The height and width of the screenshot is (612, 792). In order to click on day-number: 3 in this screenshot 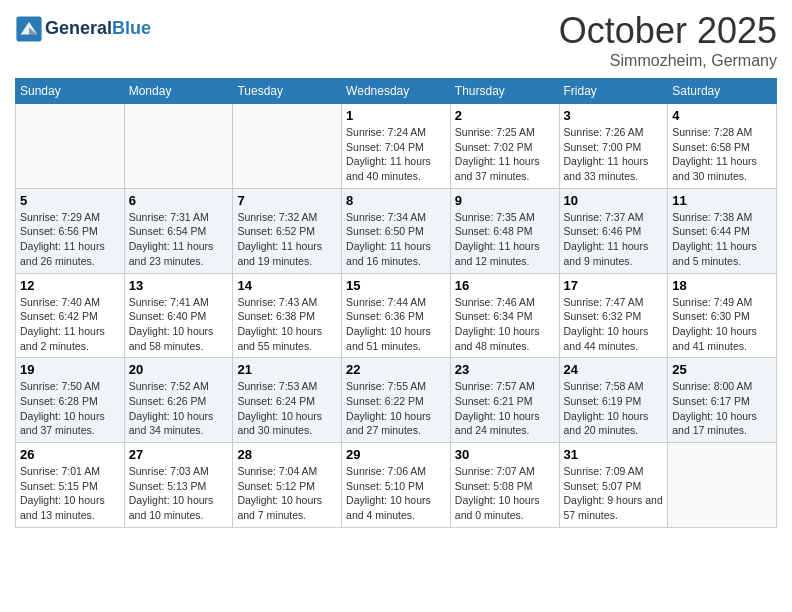, I will do `click(614, 116)`.